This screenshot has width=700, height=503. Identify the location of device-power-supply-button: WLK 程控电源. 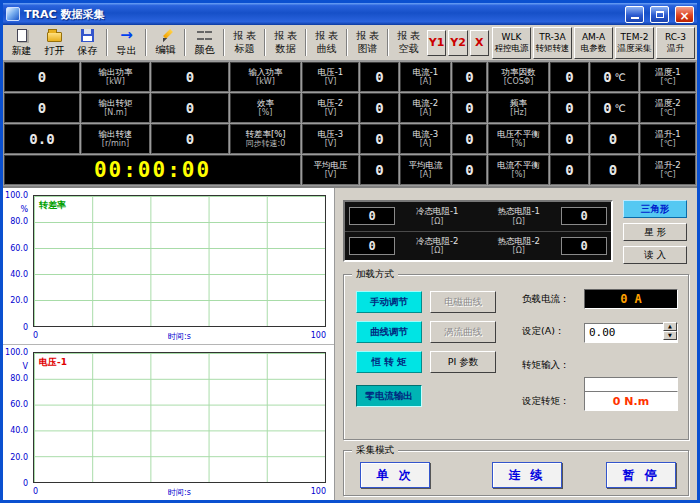
(512, 43).